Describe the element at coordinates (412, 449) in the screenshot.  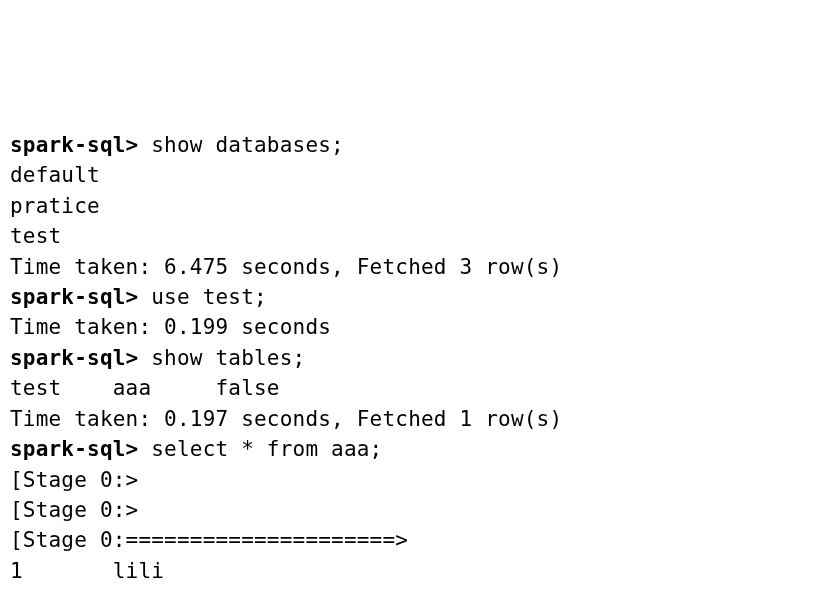
I see `terminal-command-line: spark-sql> select * from aaa;` at that location.